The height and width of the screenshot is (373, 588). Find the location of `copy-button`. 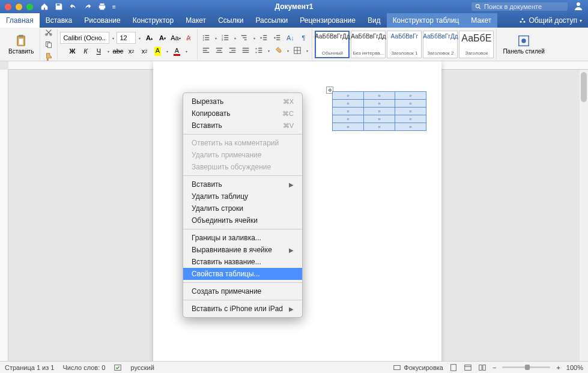

copy-button is located at coordinates (49, 44).